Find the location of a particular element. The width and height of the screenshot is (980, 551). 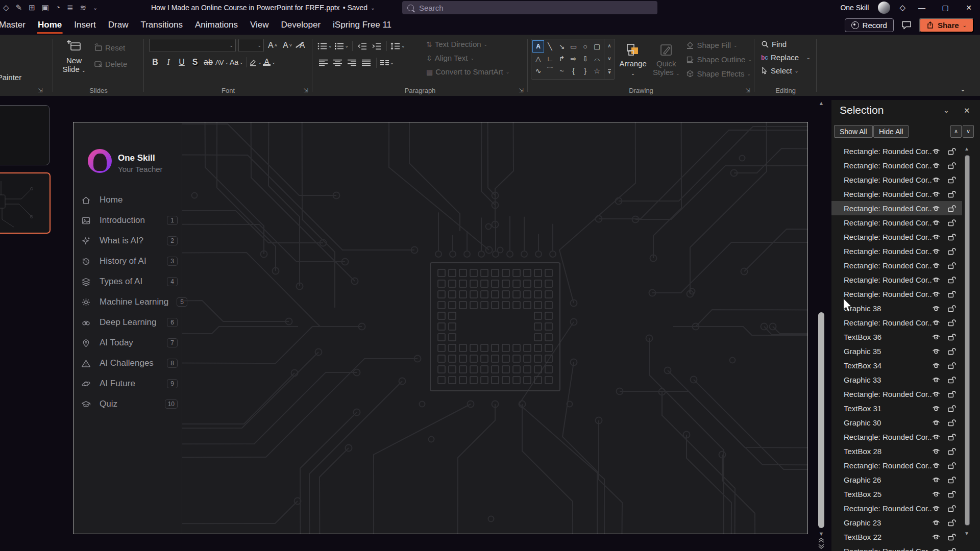

gallery-scroll-down-icon: ∨ is located at coordinates (609, 59).